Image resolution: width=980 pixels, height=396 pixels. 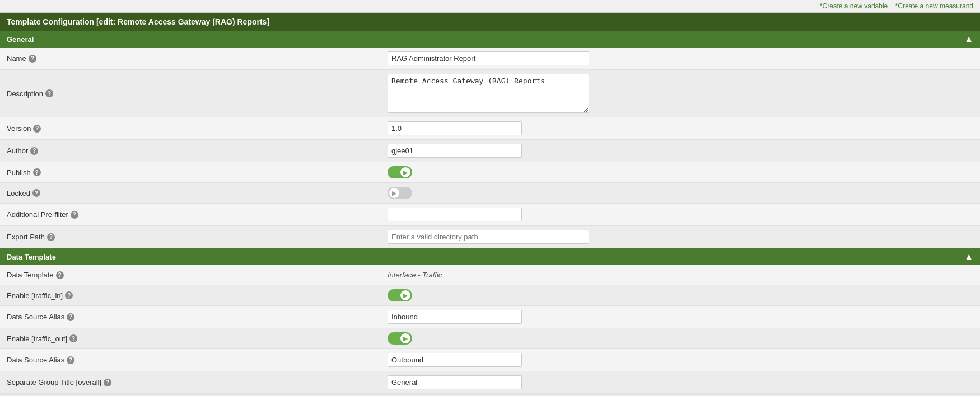 I want to click on separate-group-title-label: Separate Group Title [overall] ?, so click(x=197, y=383).